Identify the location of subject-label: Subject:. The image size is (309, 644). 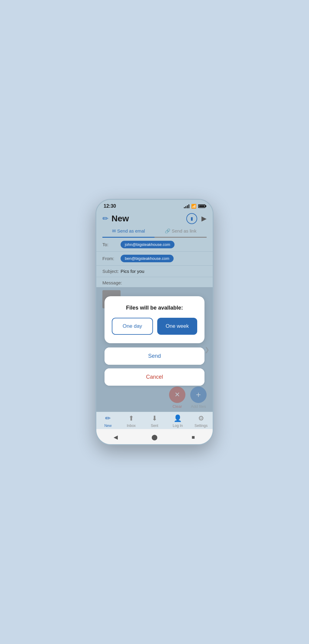
(111, 271).